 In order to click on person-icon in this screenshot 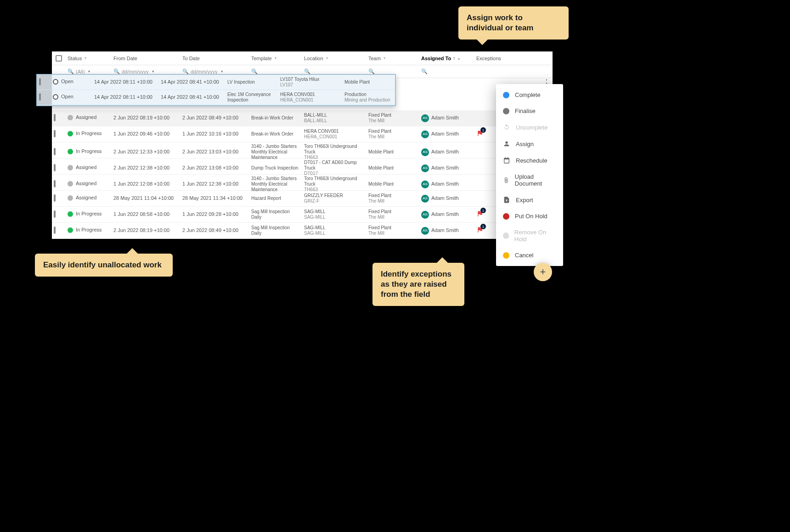, I will do `click(507, 144)`.